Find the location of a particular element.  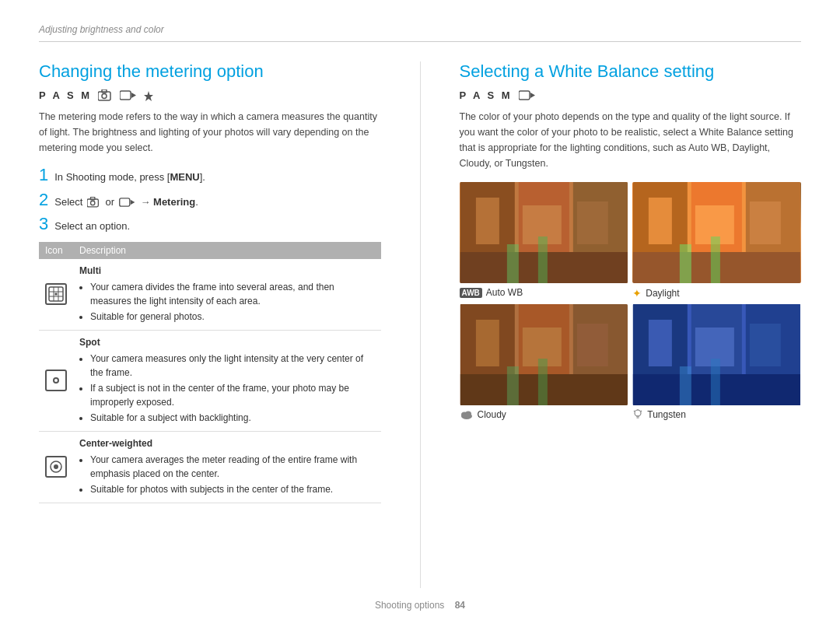

wb-daylight-text: Daylight is located at coordinates (663, 293).